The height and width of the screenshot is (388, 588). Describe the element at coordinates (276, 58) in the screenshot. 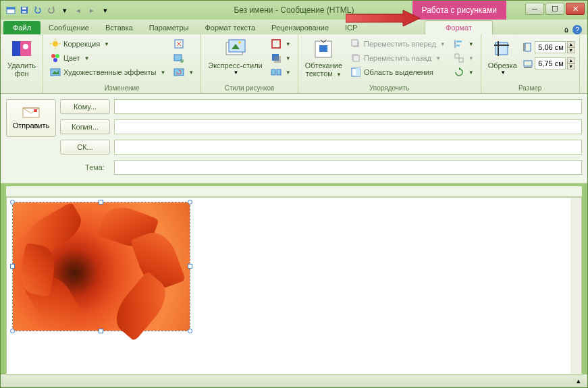

I see `effects-icon` at that location.